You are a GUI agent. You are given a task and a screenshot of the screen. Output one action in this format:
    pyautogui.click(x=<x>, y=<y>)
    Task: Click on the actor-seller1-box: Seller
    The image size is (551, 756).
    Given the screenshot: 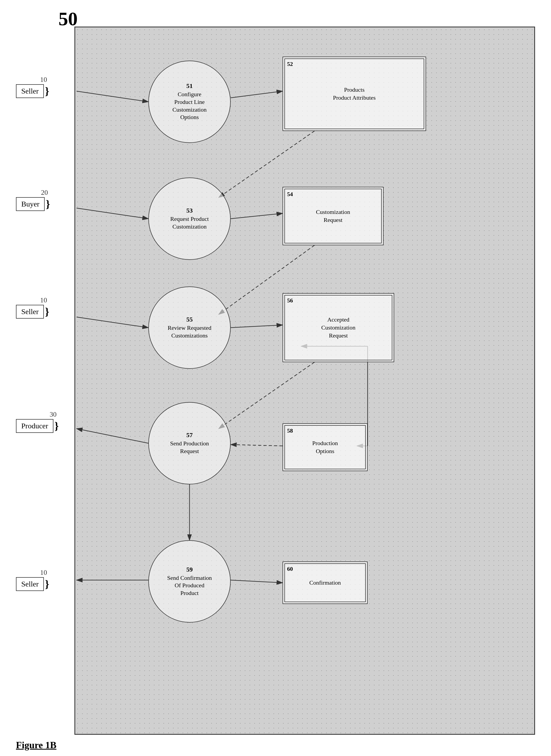 What is the action you would take?
    pyautogui.click(x=30, y=91)
    